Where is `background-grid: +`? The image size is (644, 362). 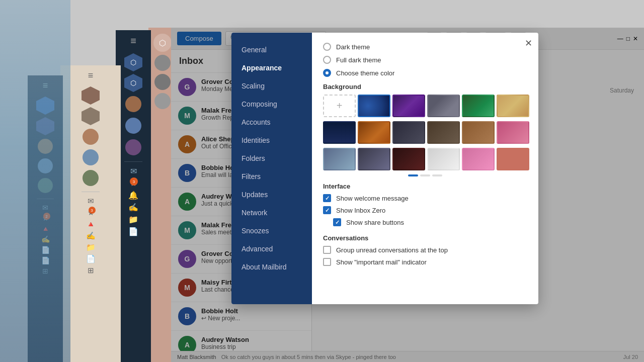 background-grid: + is located at coordinates (425, 106).